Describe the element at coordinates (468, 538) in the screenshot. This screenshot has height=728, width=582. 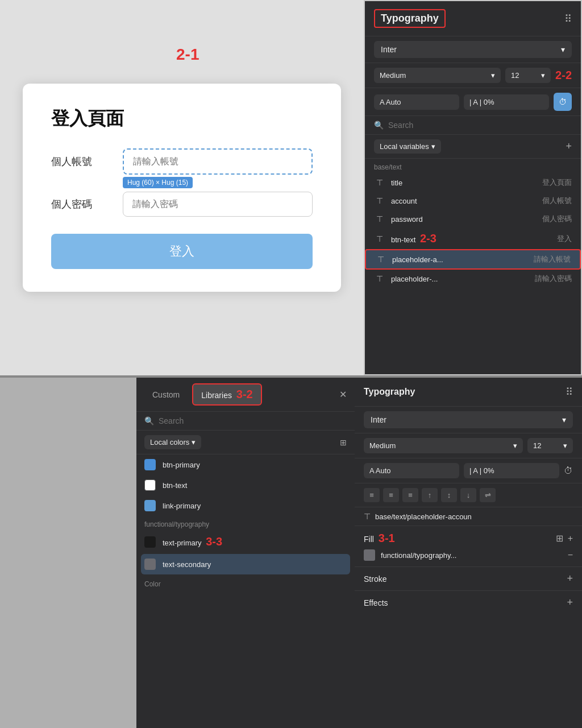
I see `fill-header: Fill 3-1 ⊞ +` at that location.